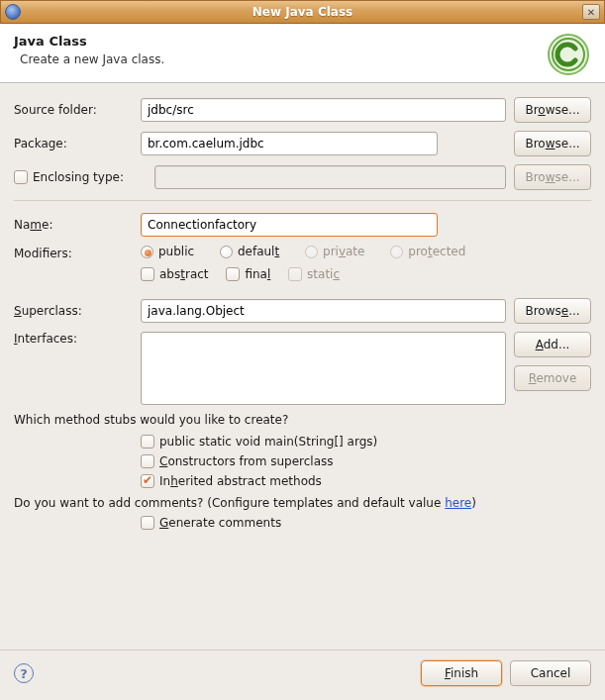 Image resolution: width=605 pixels, height=700 pixels. What do you see at coordinates (303, 12) in the screenshot?
I see `window-title: New Java Class` at bounding box center [303, 12].